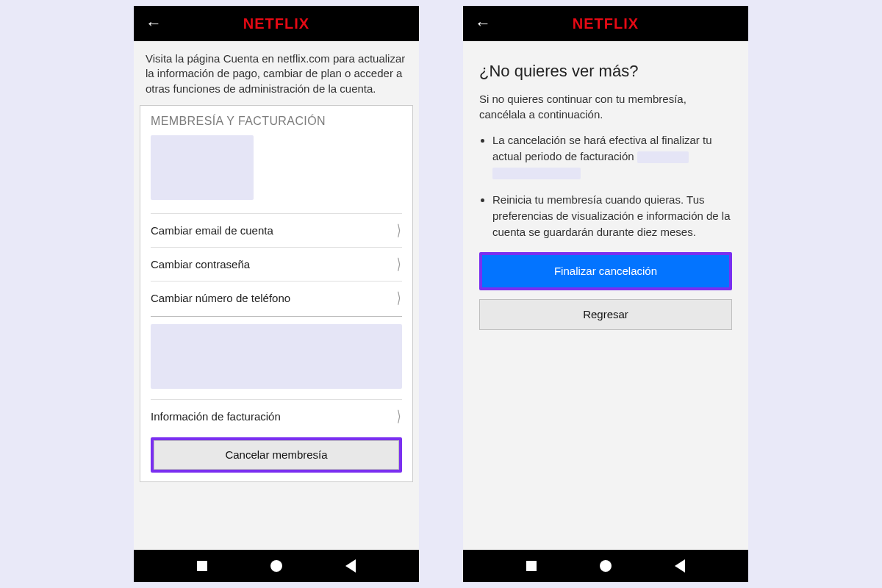  What do you see at coordinates (202, 168) in the screenshot?
I see `redacted-account-info` at bounding box center [202, 168].